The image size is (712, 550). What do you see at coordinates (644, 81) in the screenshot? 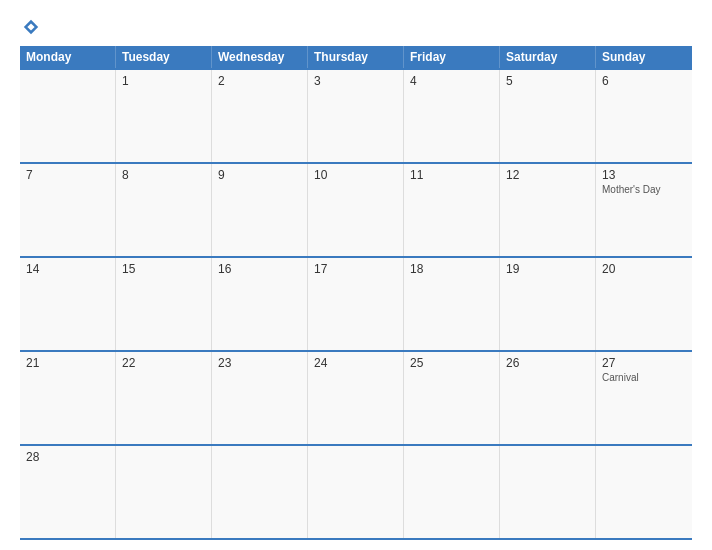
I see `day-number: 6` at bounding box center [644, 81].